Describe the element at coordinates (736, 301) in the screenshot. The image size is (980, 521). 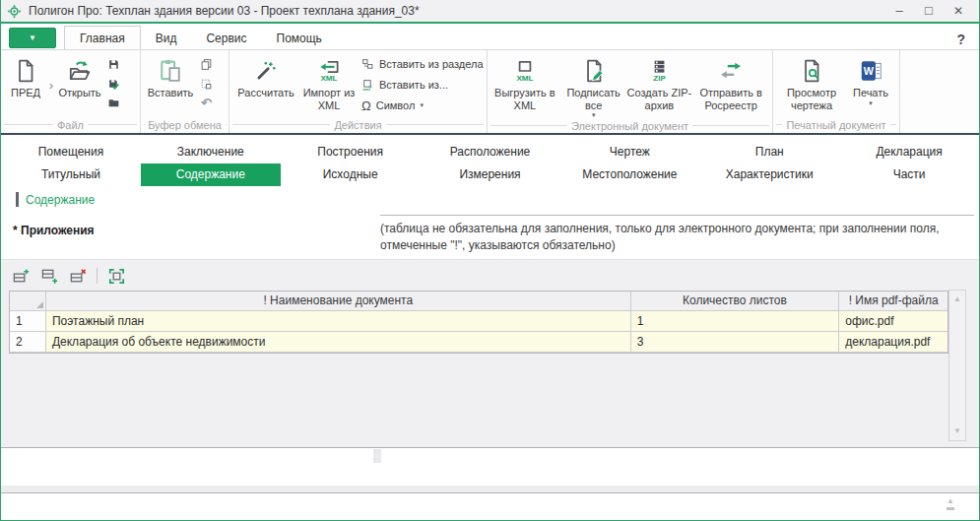
I see `column-header-sheets: Количество листов` at that location.